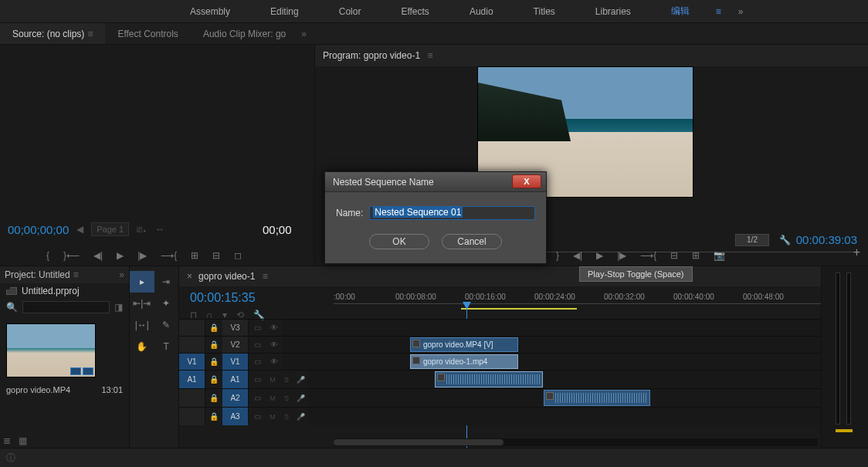  I want to click on mark-in-icon: {, so click(48, 255).